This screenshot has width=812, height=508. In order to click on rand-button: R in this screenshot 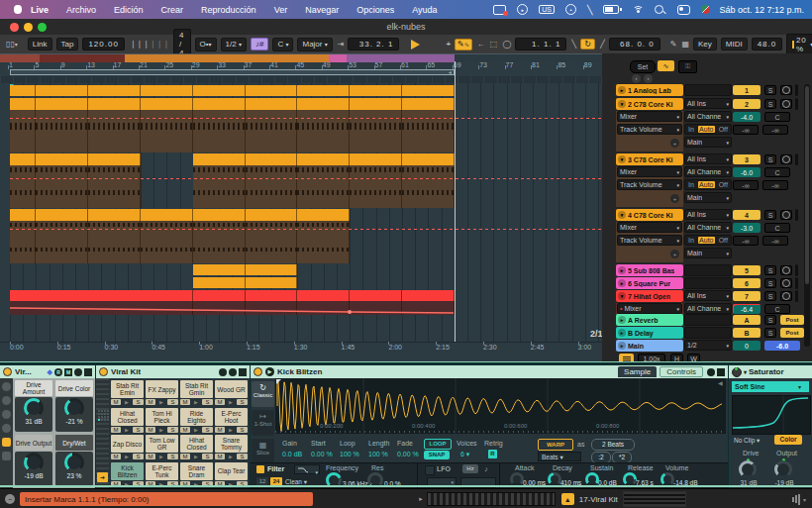, I will do `click(58, 372)`.